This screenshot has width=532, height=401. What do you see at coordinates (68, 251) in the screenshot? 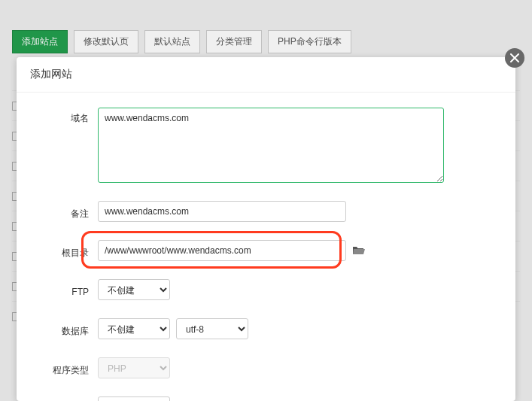
I see `root-label: 根目录` at bounding box center [68, 251].